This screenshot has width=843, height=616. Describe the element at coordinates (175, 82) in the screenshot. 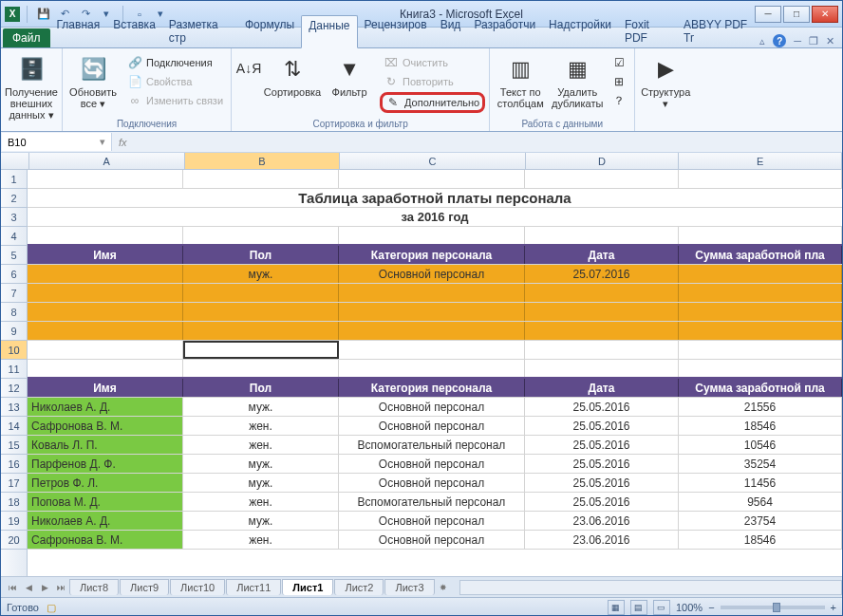

I see `properties-button: 📄Свойства` at that location.